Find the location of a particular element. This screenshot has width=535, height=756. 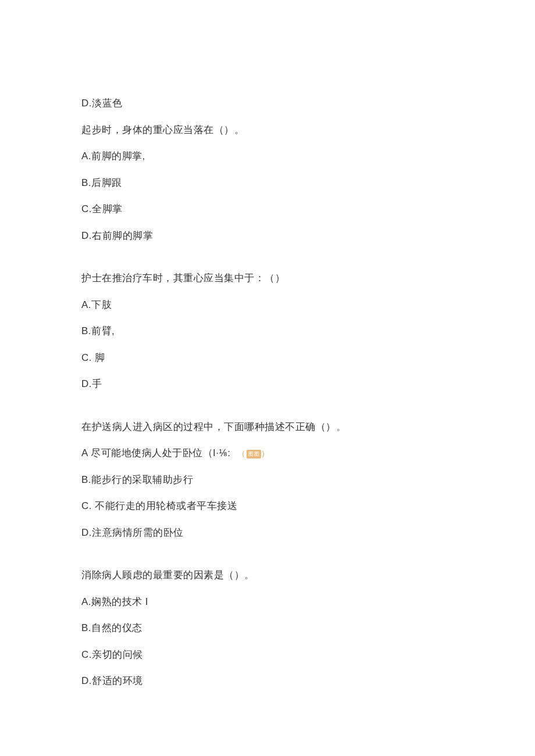

q4-option-c: C.亲切的问候 is located at coordinates (268, 655).